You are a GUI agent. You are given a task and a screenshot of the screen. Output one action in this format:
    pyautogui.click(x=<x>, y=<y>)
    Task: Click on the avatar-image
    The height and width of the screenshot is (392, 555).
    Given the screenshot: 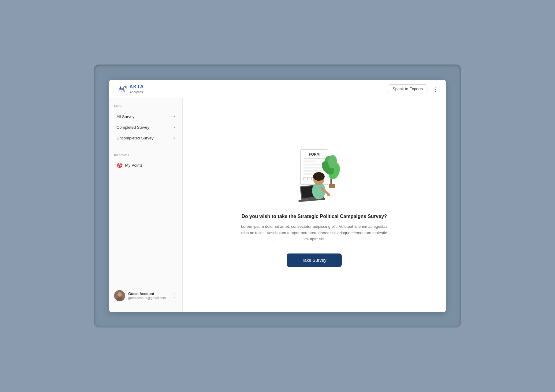 What is the action you would take?
    pyautogui.click(x=120, y=296)
    